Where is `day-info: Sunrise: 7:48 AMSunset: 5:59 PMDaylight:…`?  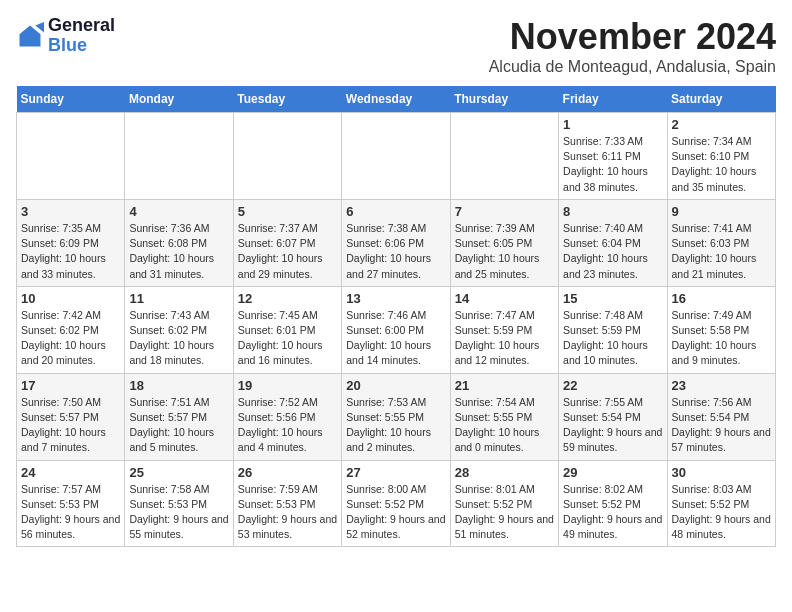
day-info: Sunrise: 7:48 AMSunset: 5:59 PMDaylight:… is located at coordinates (612, 338).